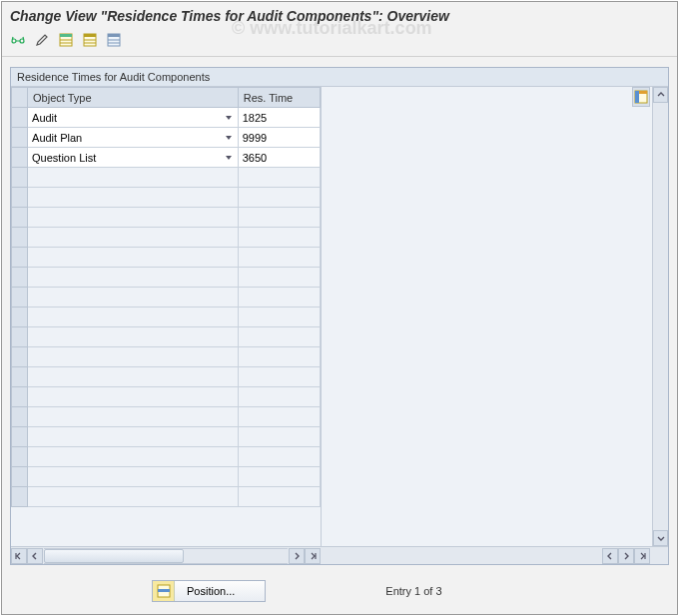  What do you see at coordinates (166, 555) in the screenshot?
I see `hscroll-left` at bounding box center [166, 555].